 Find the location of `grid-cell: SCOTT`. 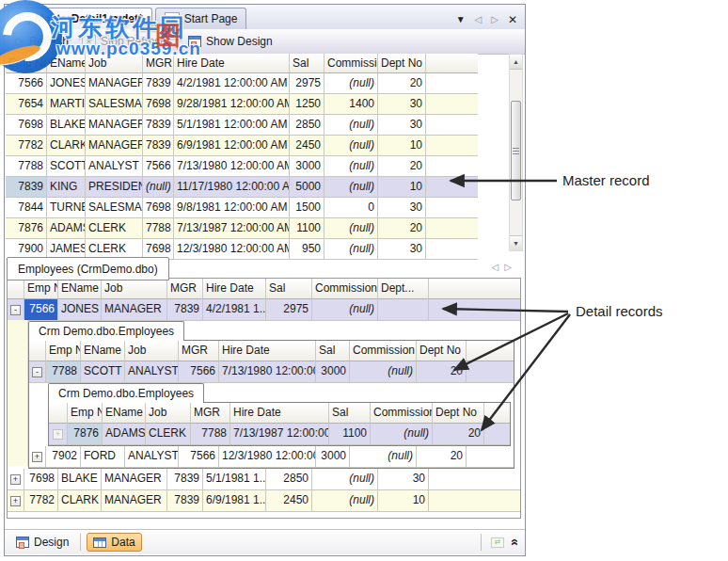

grid-cell: SCOTT is located at coordinates (103, 372).